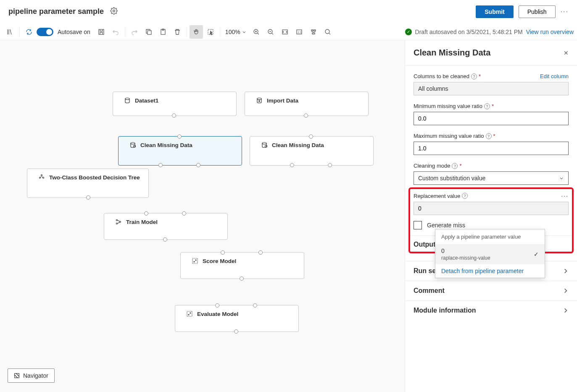  What do you see at coordinates (31, 376) in the screenshot?
I see `navigator-button: Navigator` at bounding box center [31, 376].